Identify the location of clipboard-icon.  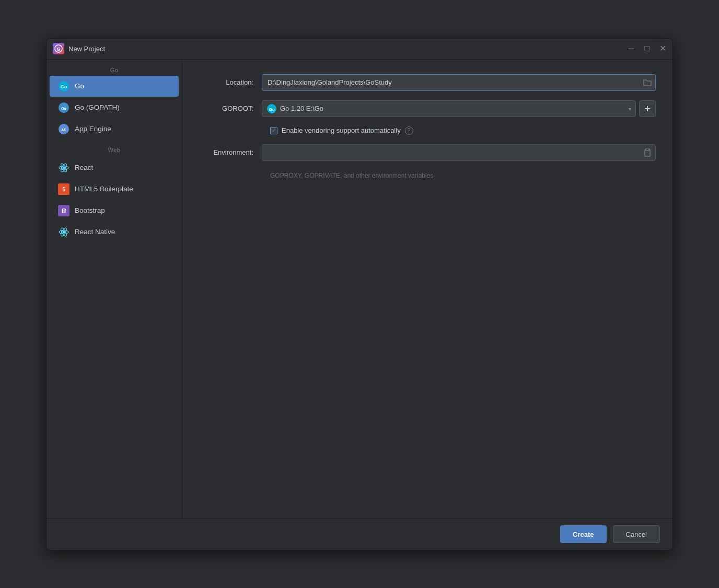
(647, 153).